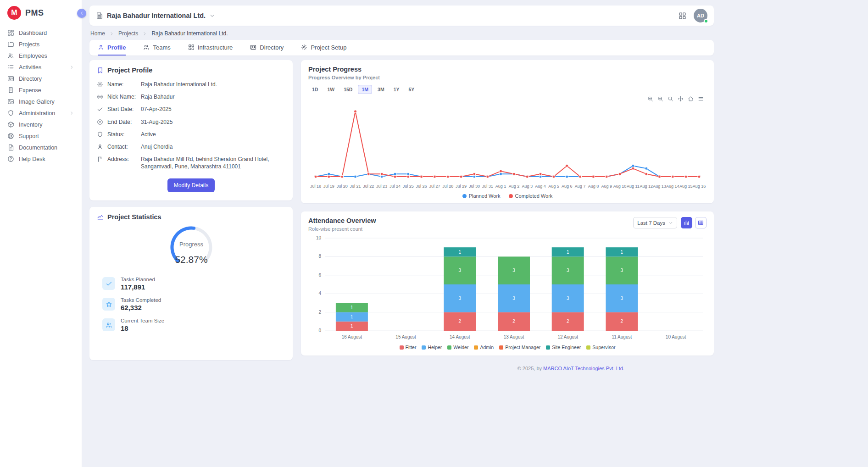 This screenshot has height=467, width=868. Describe the element at coordinates (408, 347) in the screenshot. I see `legend-item-fitter: Fitter` at that location.